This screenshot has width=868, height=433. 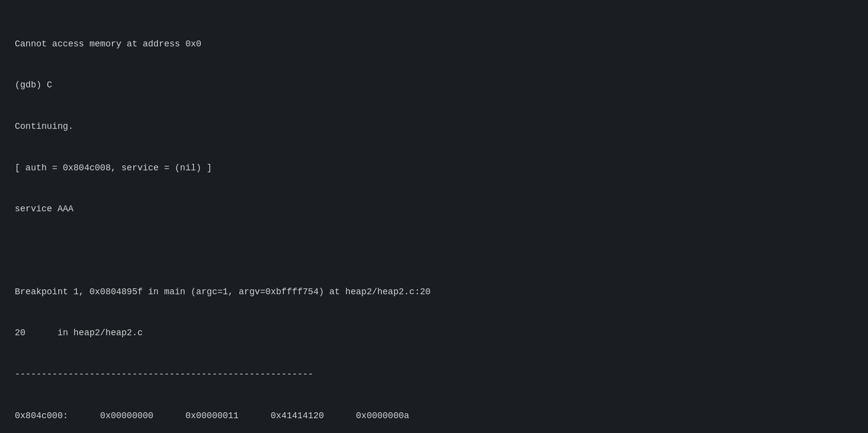 What do you see at coordinates (434, 85) in the screenshot?
I see `line-gdb-c: (gdb) C` at bounding box center [434, 85].